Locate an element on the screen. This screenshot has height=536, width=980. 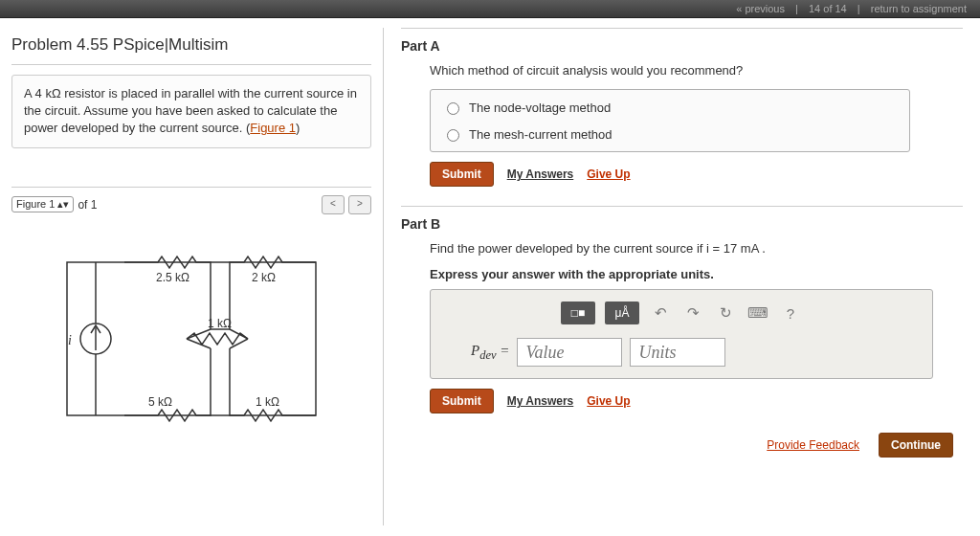
submit-button-a: Submit is located at coordinates (461, 174).